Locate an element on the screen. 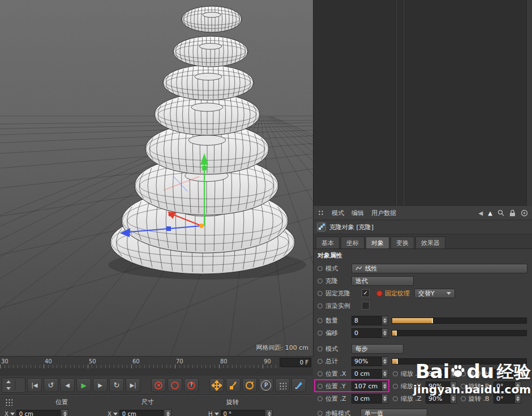  size-x-stepper is located at coordinates (169, 413).